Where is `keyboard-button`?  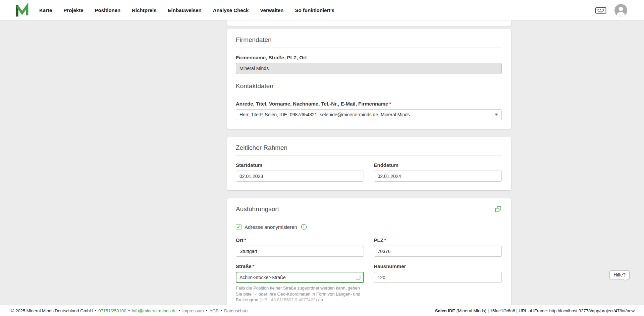
keyboard-button is located at coordinates (601, 10).